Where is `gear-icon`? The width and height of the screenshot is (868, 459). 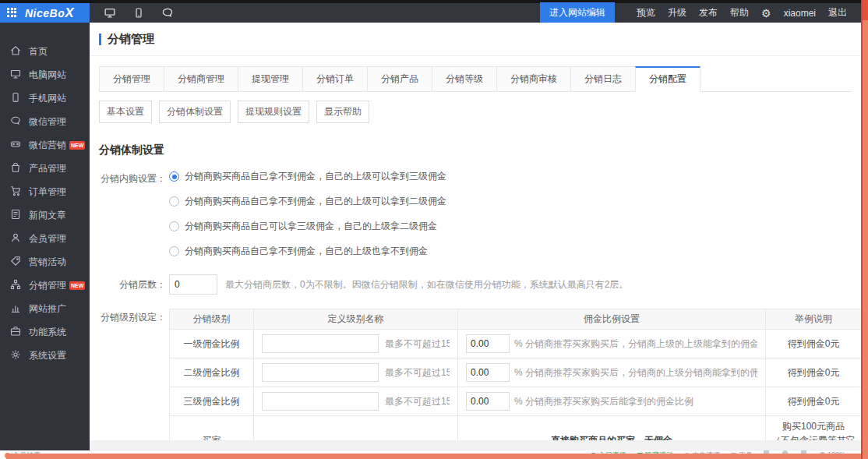 gear-icon is located at coordinates (19, 355).